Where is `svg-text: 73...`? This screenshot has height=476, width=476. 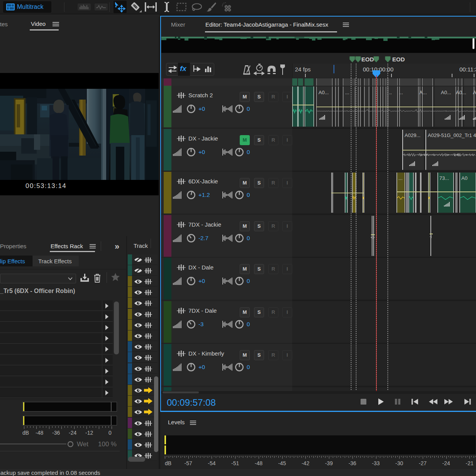
svg-text: 73... is located at coordinates (444, 178).